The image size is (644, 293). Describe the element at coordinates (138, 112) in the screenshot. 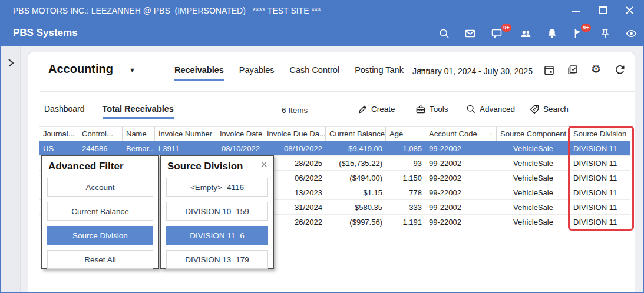

I see `tab-total-receivables: Total Receivables` at that location.